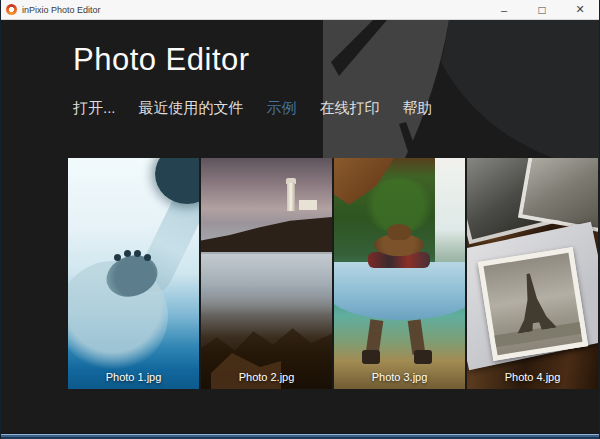  Describe the element at coordinates (400, 274) in the screenshot. I see `sample-photo-3-thumbnail: Photo 3.jpg` at that location.